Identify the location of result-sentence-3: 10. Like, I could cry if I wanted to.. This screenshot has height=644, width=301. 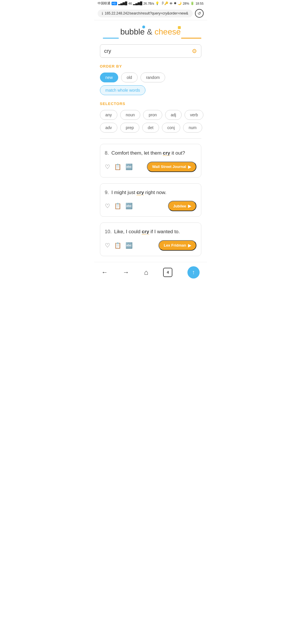
(151, 232).